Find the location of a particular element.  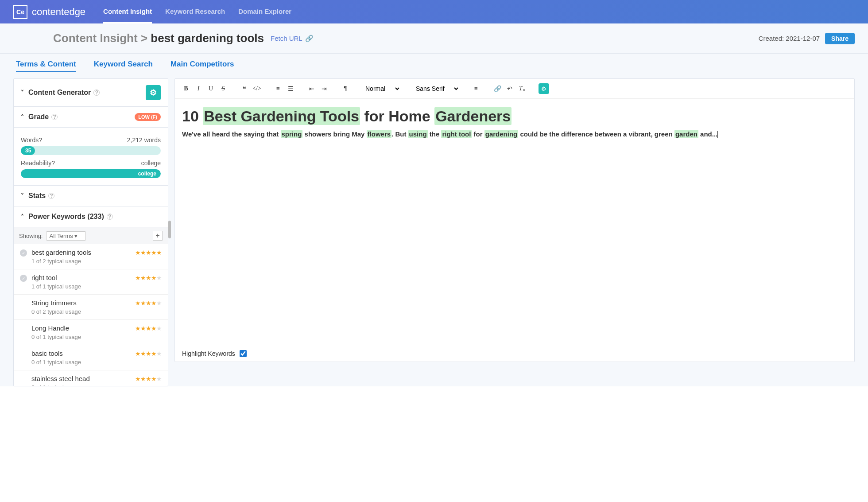

keyword-item: Long Handle★★★★★0 of 1 typical usage is located at coordinates (91, 332).